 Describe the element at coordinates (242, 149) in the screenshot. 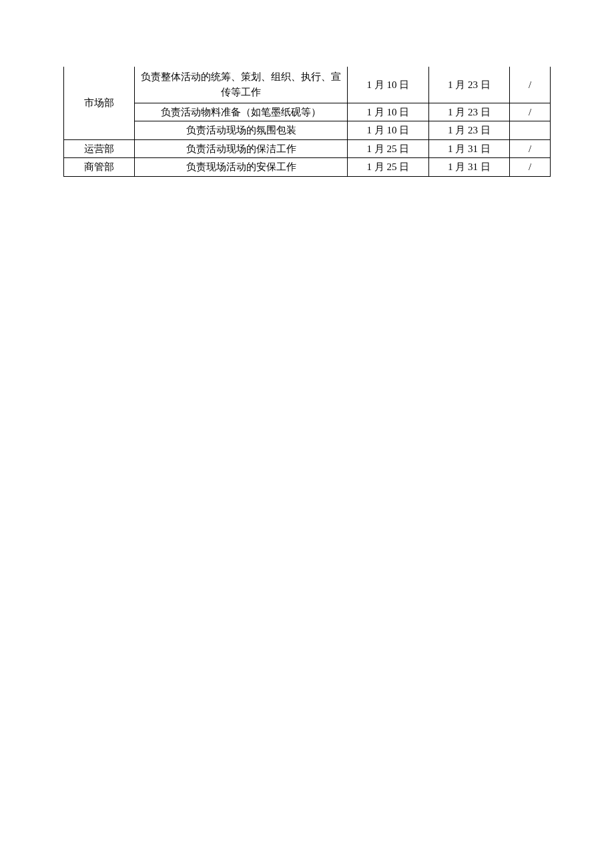

I see `task-cell: 负责活动现场的保洁工作` at that location.